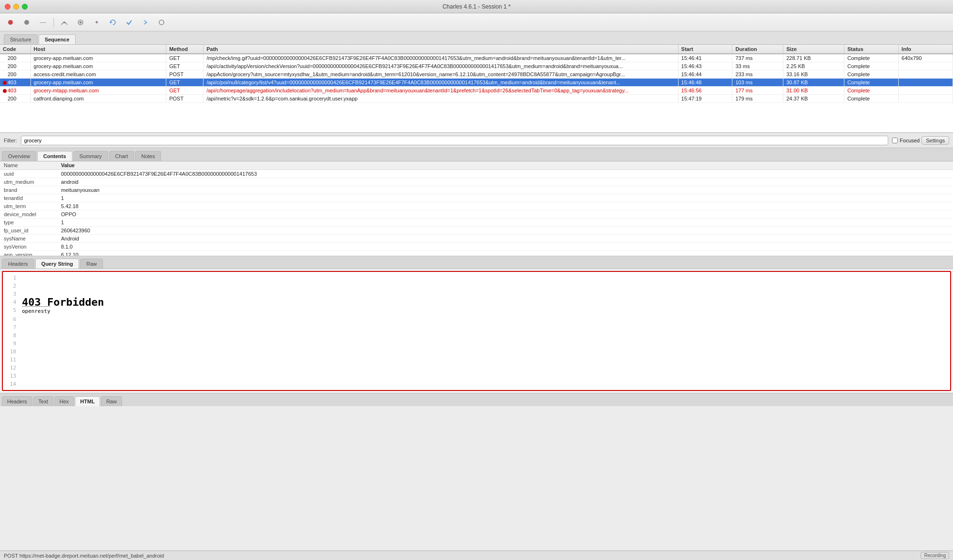  What do you see at coordinates (476, 182) in the screenshot?
I see `list-item: utm_medium android` at bounding box center [476, 182].